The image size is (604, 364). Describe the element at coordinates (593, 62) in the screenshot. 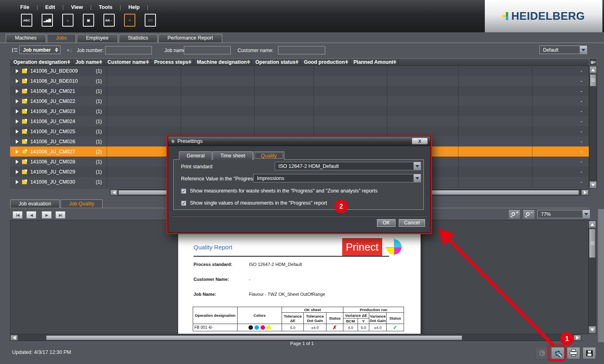

I see `column-config-button: ▦▾` at that location.